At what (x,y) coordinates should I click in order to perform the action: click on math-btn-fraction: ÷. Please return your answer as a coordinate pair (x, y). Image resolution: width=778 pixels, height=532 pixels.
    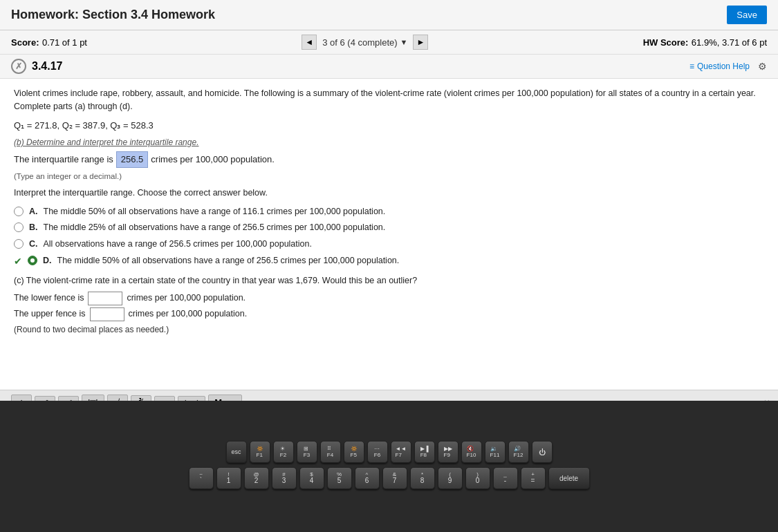
    Looking at the image, I should click on (21, 398).